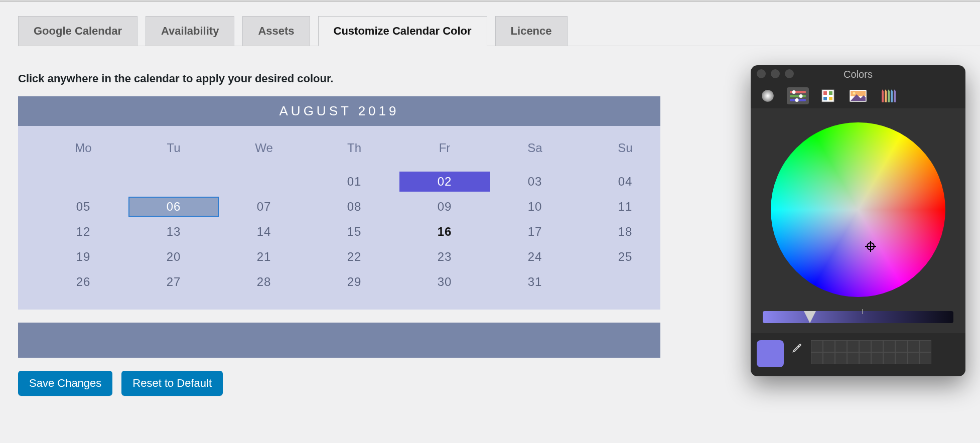  Describe the element at coordinates (888, 96) in the screenshot. I see `picker-tab-pencils-icon` at that location.